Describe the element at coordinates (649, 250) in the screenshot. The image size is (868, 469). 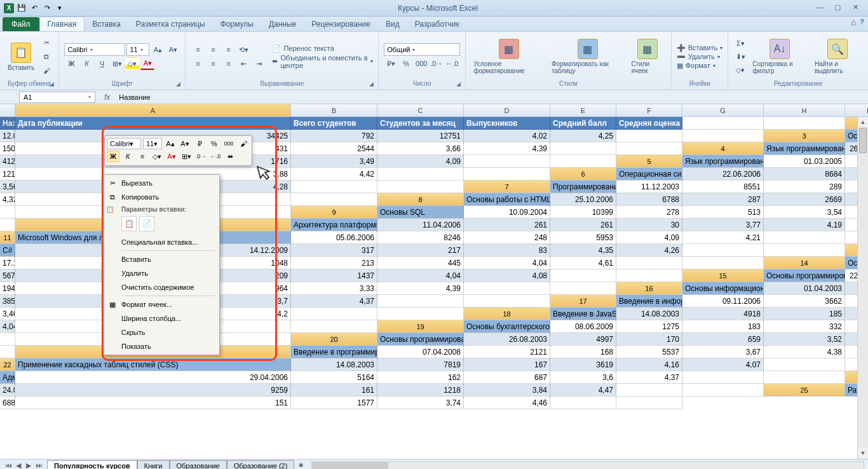
I see `cell: 4,26` at that location.